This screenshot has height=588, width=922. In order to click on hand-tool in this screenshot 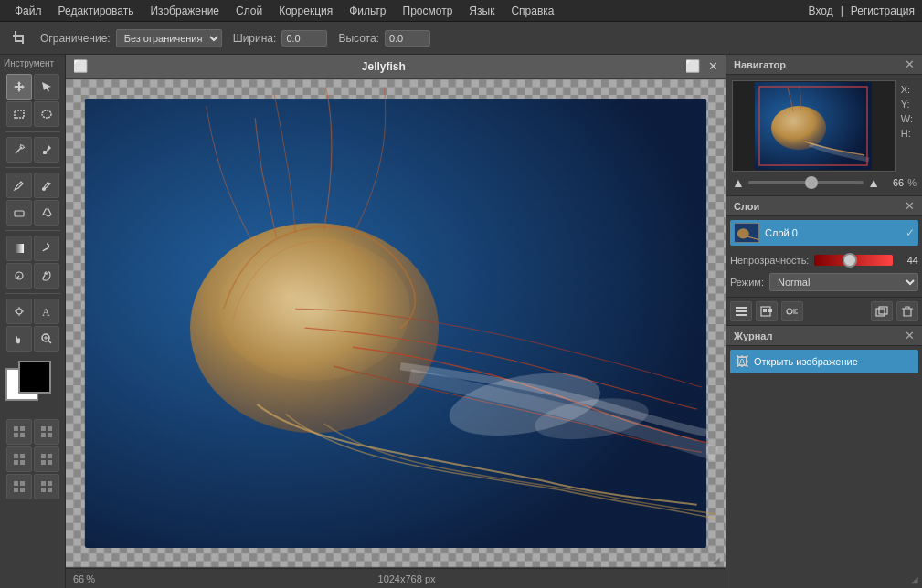, I will do `click(19, 339)`.